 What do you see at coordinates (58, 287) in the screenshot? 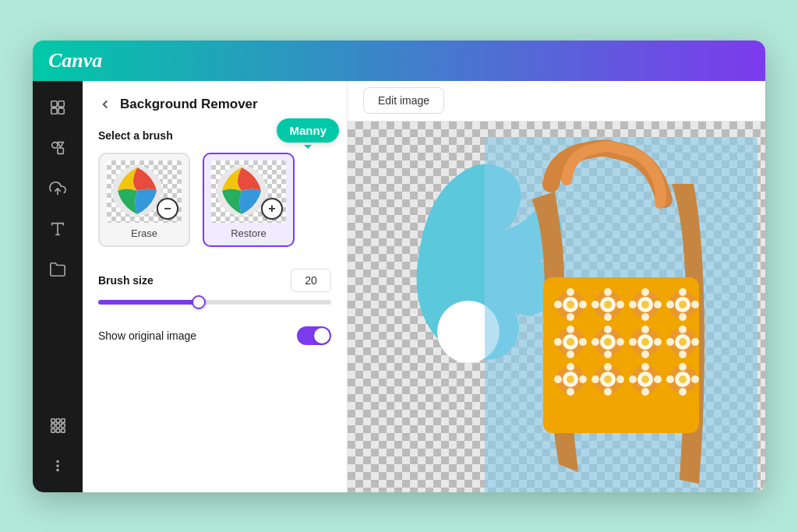
I see `sidebar` at bounding box center [58, 287].